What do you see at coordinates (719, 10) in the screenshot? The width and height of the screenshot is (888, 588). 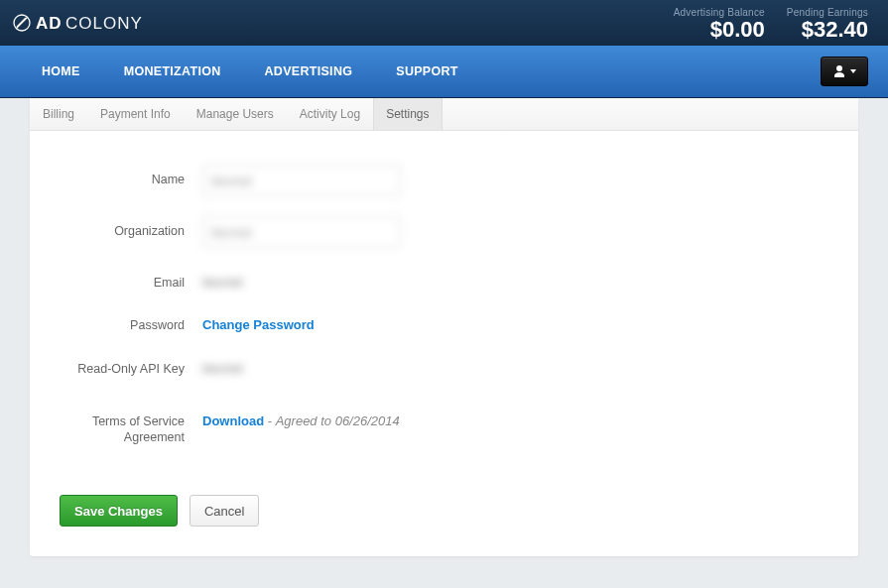 I see `balance-label: Advertising Balance` at bounding box center [719, 10].